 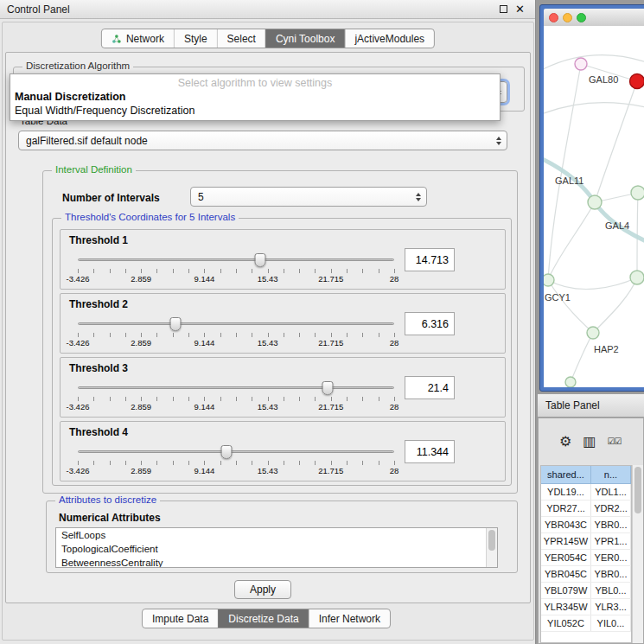 What do you see at coordinates (567, 17) in the screenshot?
I see `minimize-traffic-light-icon` at bounding box center [567, 17].